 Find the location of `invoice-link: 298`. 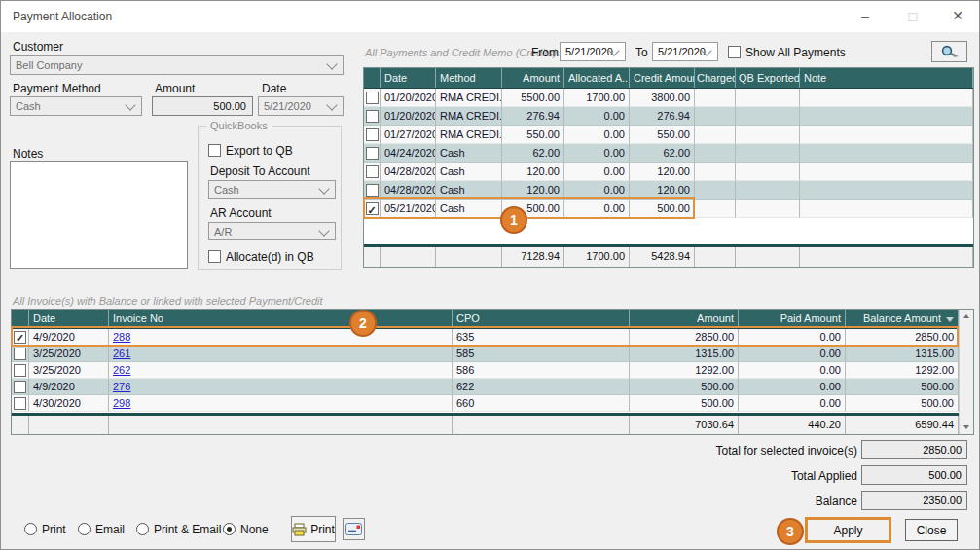

invoice-link: 298 is located at coordinates (122, 403).